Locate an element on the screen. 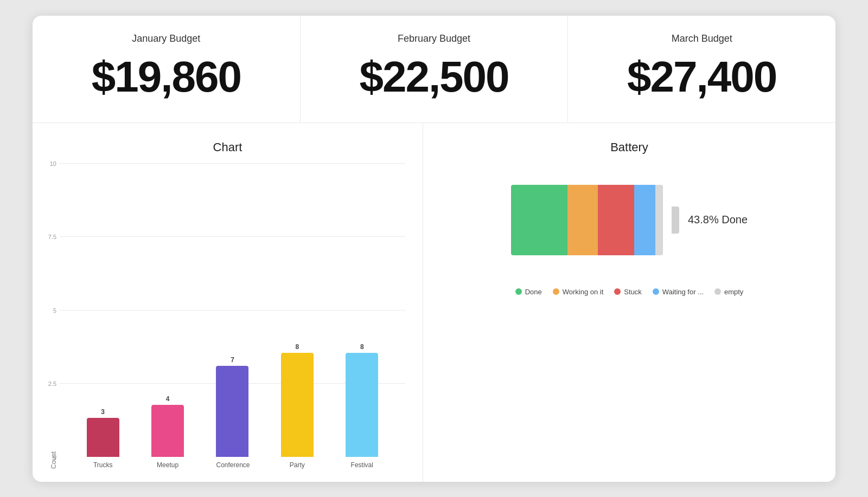 The height and width of the screenshot is (497, 868). bar-value-label: 3 is located at coordinates (103, 412).